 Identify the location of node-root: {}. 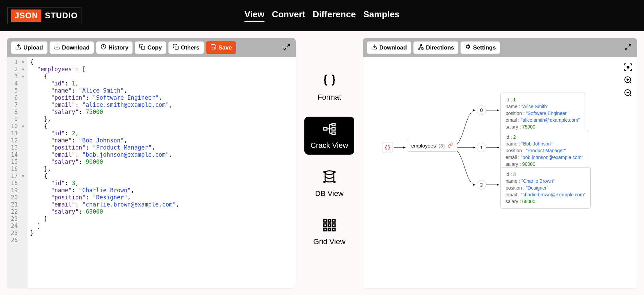
(387, 148).